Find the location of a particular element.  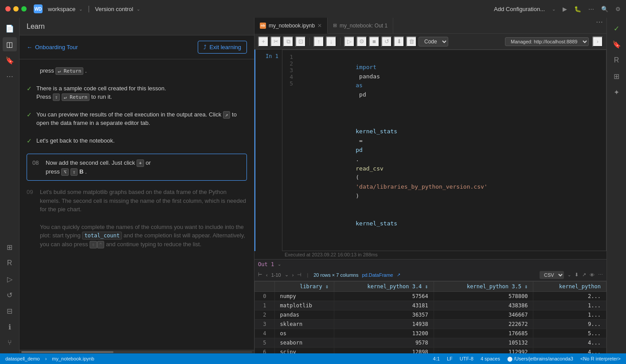

minimize-button is located at coordinates (16, 9).